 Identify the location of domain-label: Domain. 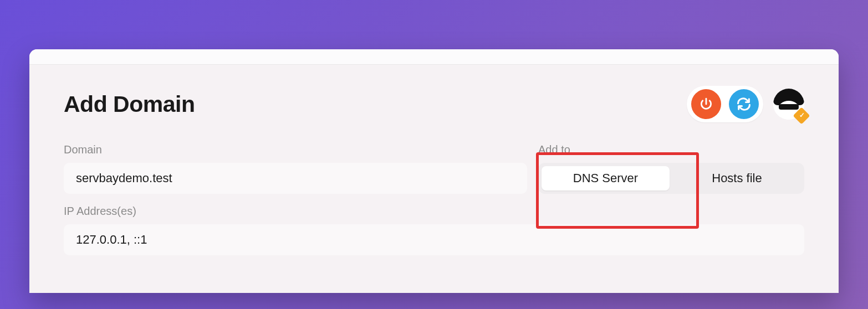
(295, 150).